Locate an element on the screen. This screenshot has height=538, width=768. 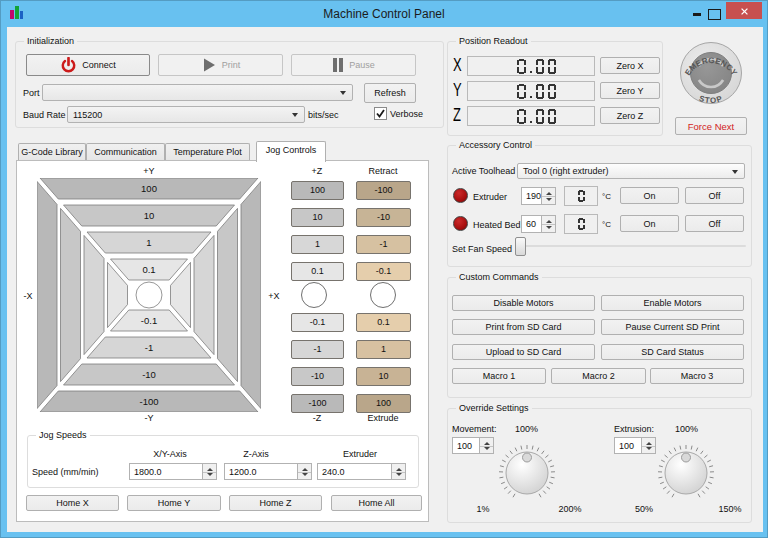
extruder-off-button: Off is located at coordinates (714, 196).